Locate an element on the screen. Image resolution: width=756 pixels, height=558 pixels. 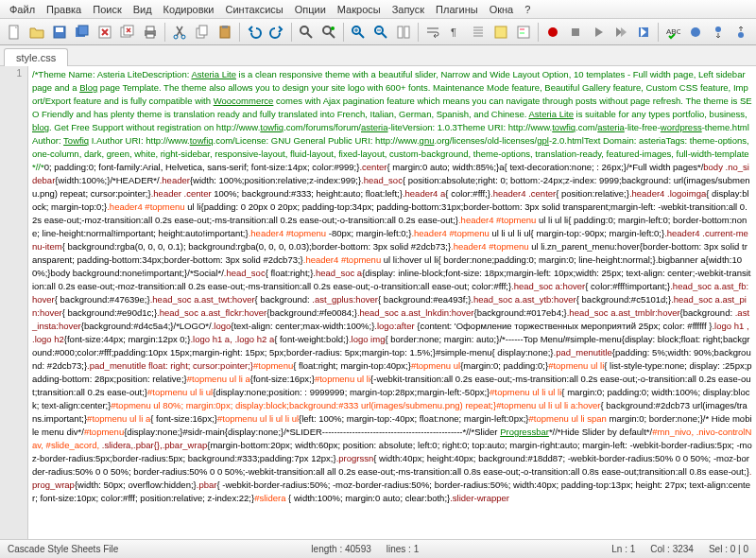
toolbar: ¶ ABC is located at coordinates (378, 32).